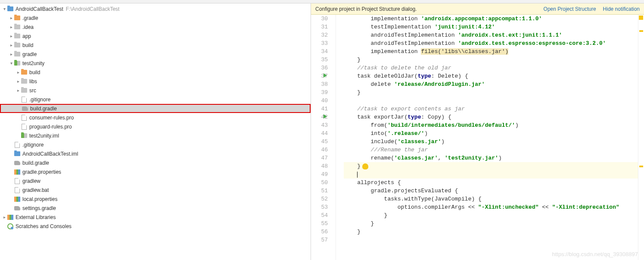 This screenshot has width=644, height=260. What do you see at coordinates (320, 35) in the screenshot?
I see `line-number: 32` at bounding box center [320, 35].